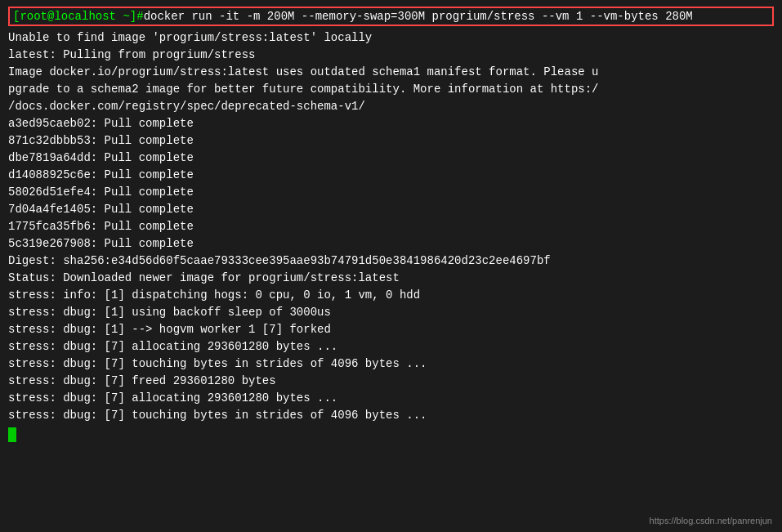  I want to click on output-line: latest: Pulling from progrium/stress, so click(391, 56).